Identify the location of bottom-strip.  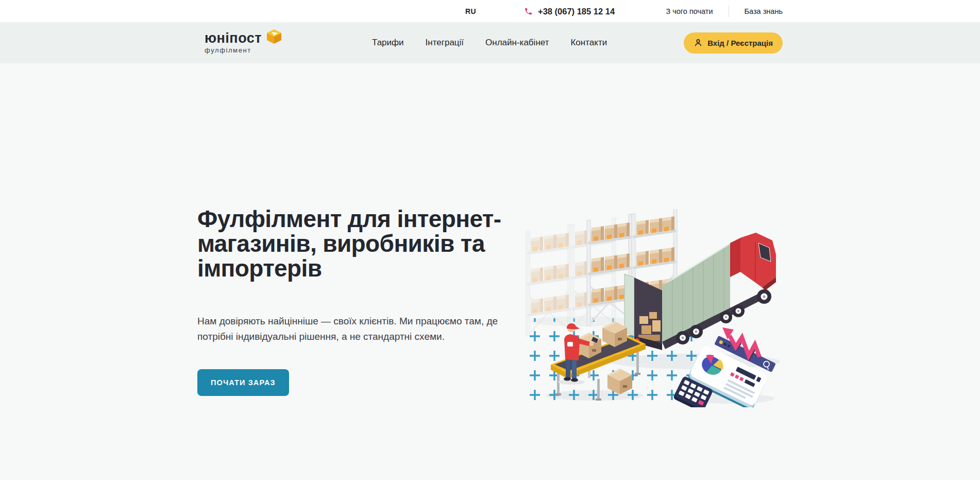
(490, 482).